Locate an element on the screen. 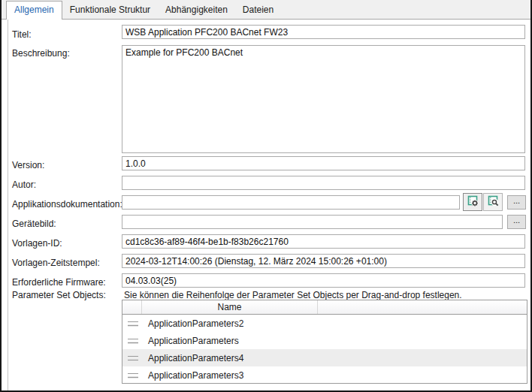  autor-label: Autor: is located at coordinates (24, 185).